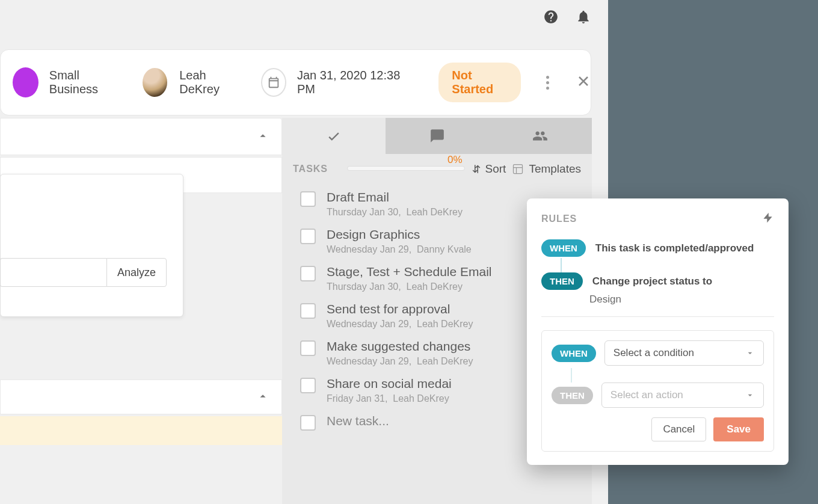 This screenshot has width=818, height=504. I want to click on project-date: Jan 31, 2020 12:38 PM, so click(350, 82).